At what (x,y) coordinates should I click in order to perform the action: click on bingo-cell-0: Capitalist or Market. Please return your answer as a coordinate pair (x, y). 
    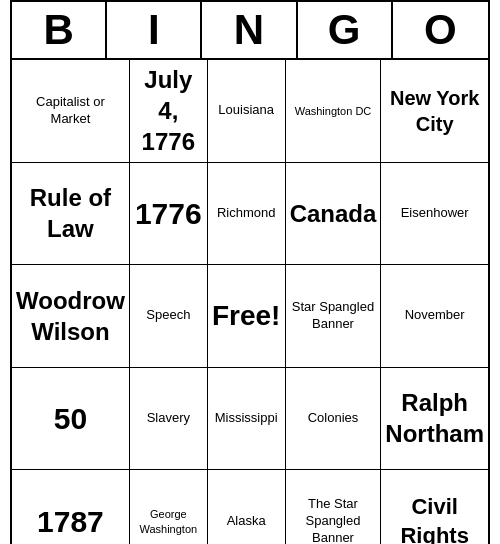
    Looking at the image, I should click on (71, 112).